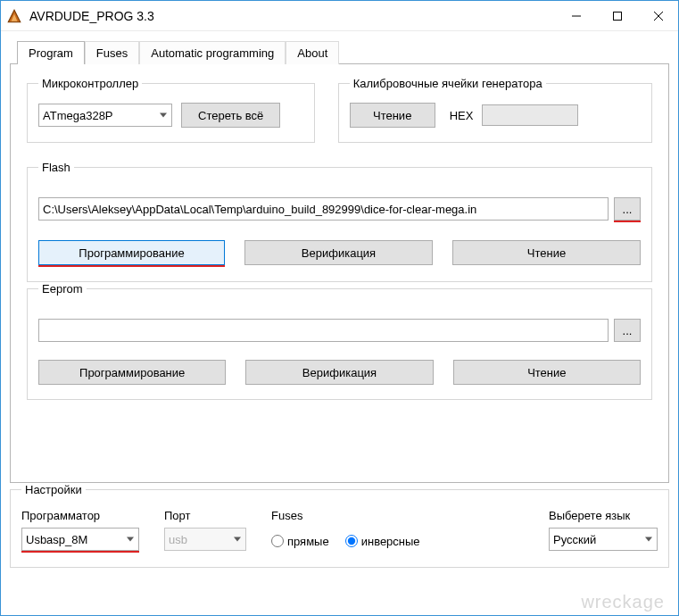  What do you see at coordinates (90, 84) in the screenshot?
I see `mcu-legend: Микроконтроллер` at bounding box center [90, 84].